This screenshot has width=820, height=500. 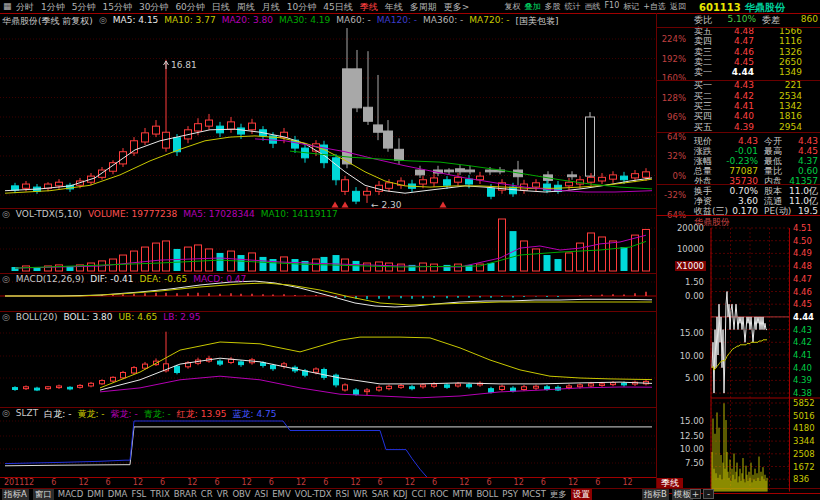 What do you see at coordinates (802, 393) in the screenshot?
I see `intraday-price-label: 4.38` at bounding box center [802, 393].